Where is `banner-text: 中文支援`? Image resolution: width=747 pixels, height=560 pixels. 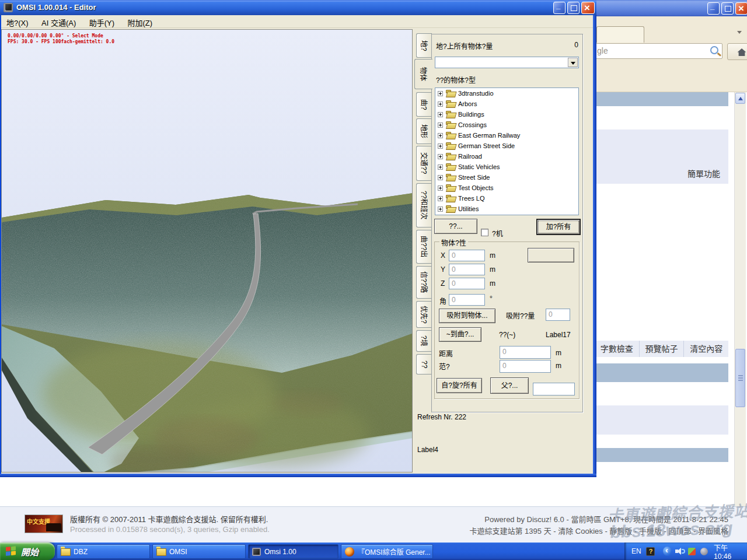
banner-text: 中文支援 is located at coordinates (39, 522).